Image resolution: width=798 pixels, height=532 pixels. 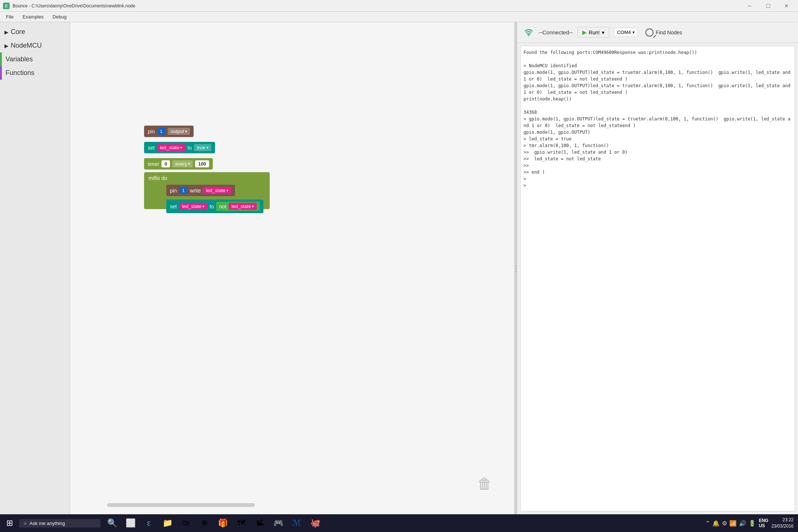 I want to click on taskbar-edge: ε, so click(x=149, y=523).